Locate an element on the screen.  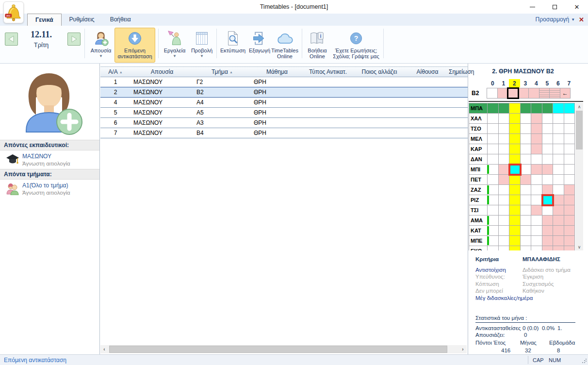
teacher-label: ΔΑΝ is located at coordinates (478, 159).